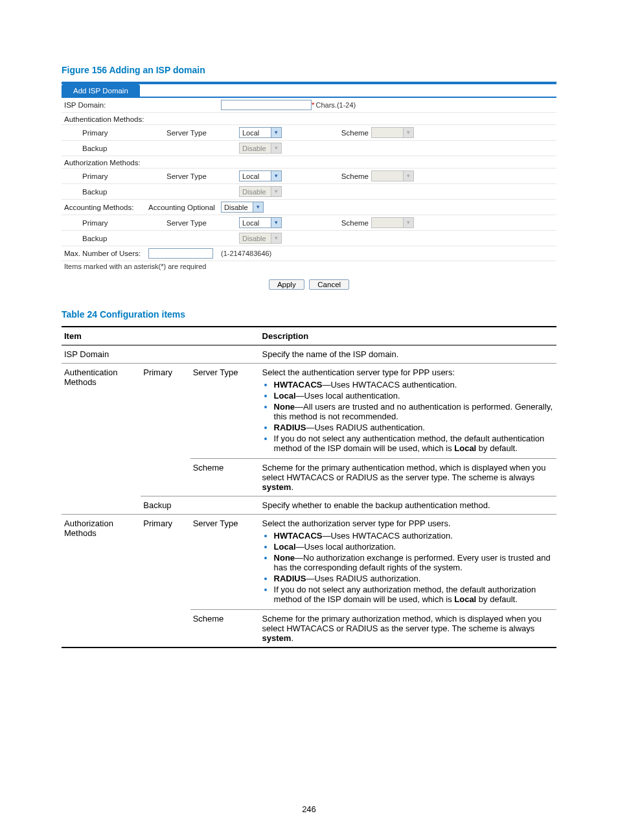 Image resolution: width=618 pixels, height=840 pixels. I want to click on isp-domain-label: ISP Domain:, so click(106, 105).